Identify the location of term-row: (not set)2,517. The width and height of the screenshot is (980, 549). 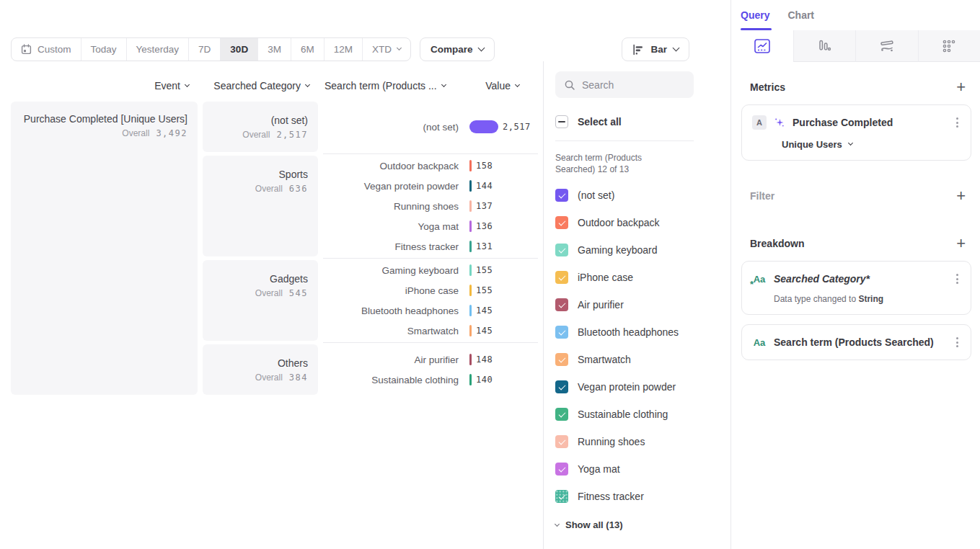
(431, 127).